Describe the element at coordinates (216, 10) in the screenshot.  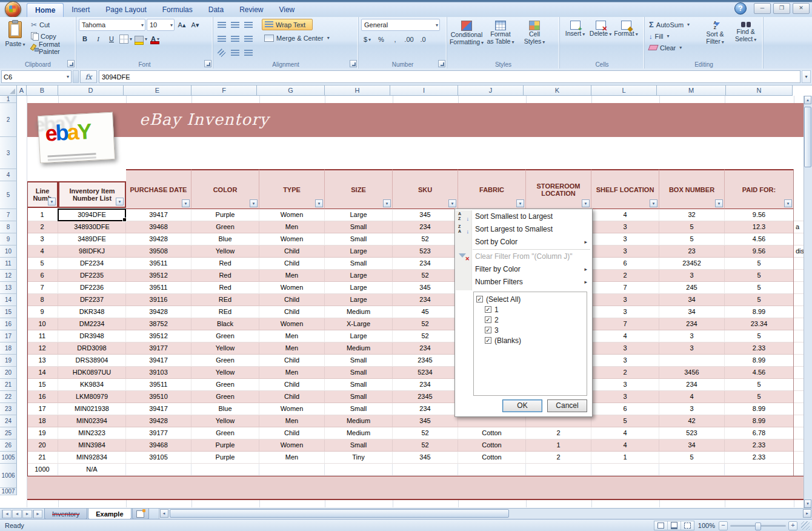
I see `ribbon-tab-data: Data` at that location.